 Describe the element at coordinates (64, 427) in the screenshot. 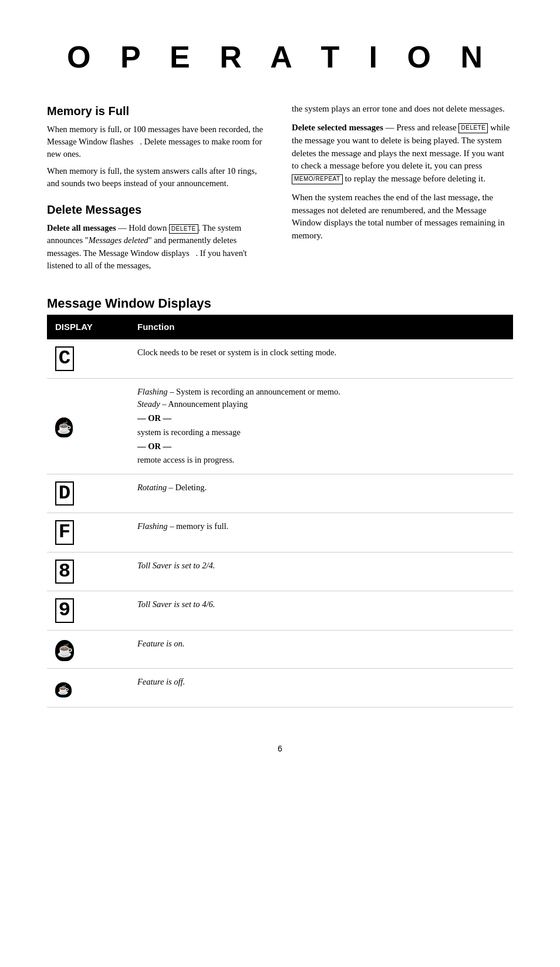

I see `mic-icon-large: ☕` at that location.